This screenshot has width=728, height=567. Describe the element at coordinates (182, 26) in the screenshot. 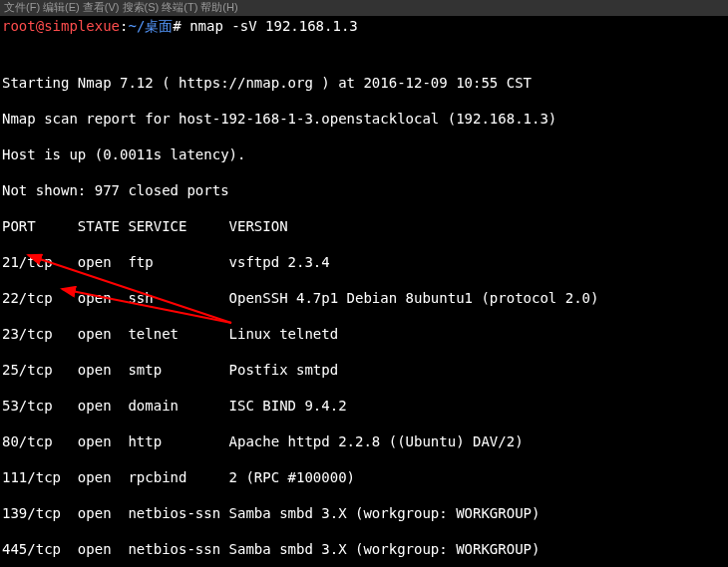

I see `prompt-hash: #` at that location.